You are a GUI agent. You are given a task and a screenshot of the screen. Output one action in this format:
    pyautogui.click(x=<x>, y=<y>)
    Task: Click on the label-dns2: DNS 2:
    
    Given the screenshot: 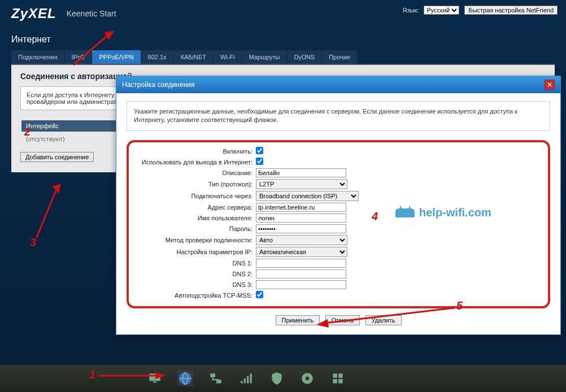 What is the action you would take?
    pyautogui.click(x=195, y=274)
    